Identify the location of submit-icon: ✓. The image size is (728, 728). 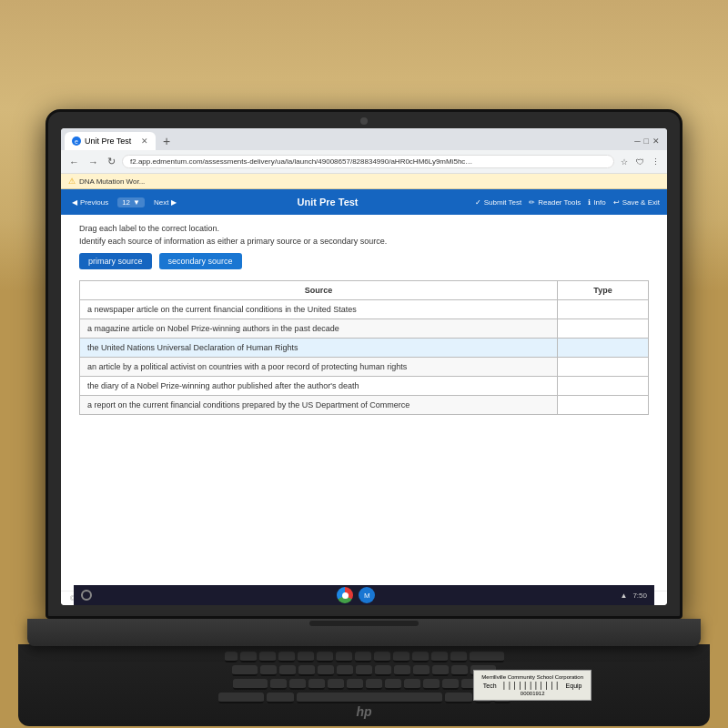
(479, 202).